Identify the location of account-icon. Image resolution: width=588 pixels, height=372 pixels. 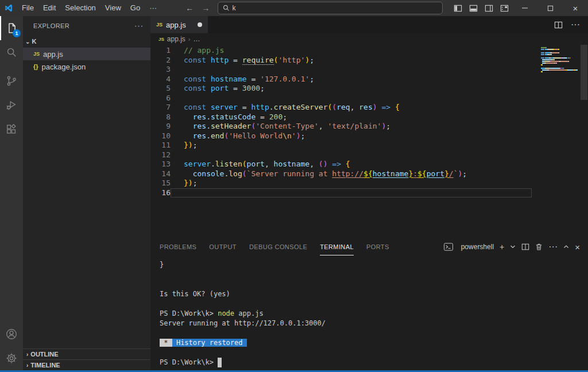
(11, 334).